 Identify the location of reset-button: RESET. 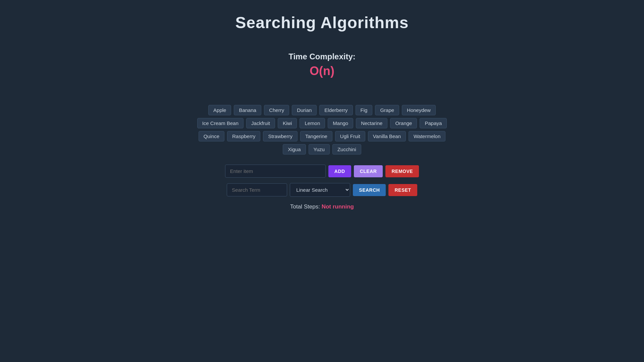
(402, 190).